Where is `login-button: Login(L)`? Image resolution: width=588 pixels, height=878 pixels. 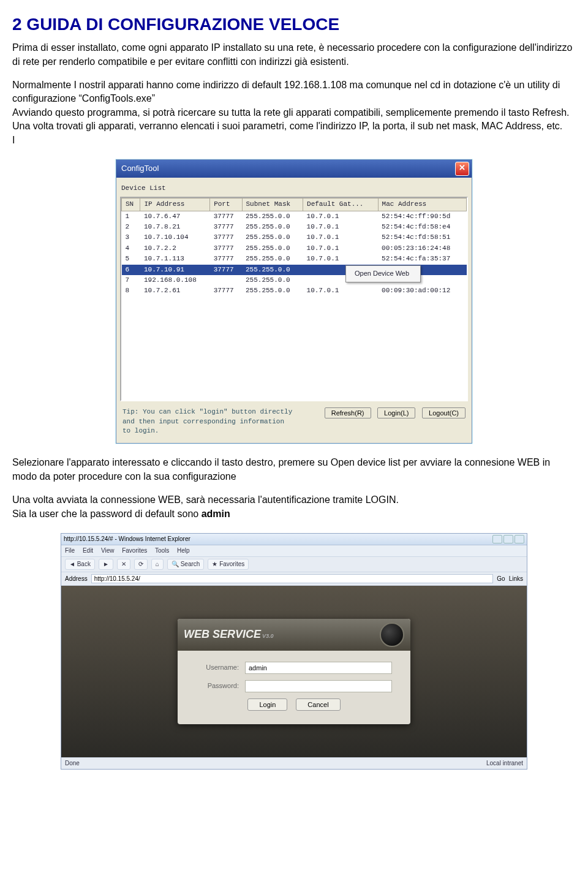 login-button: Login(L) is located at coordinates (396, 413).